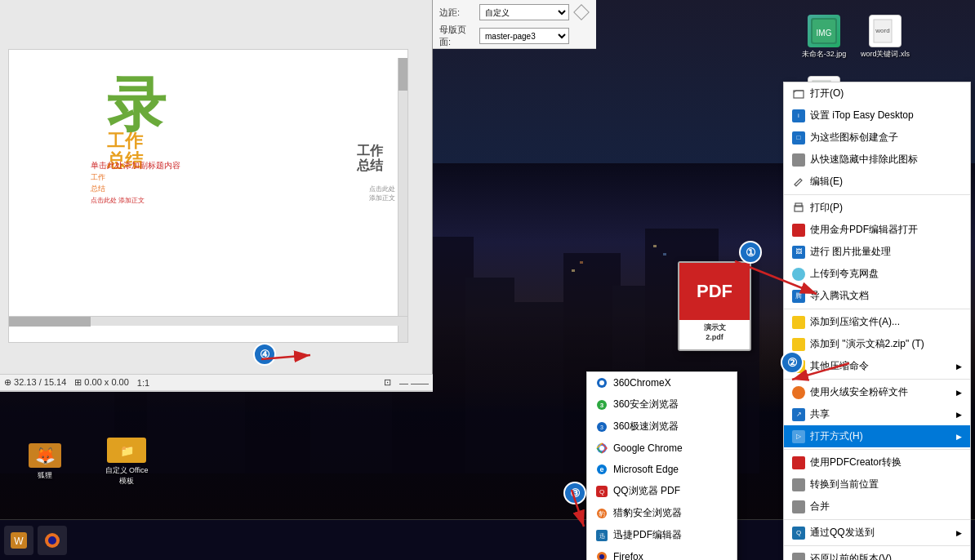  I want to click on left-icon-office: 📁 自定义 Office模板, so click(127, 462).